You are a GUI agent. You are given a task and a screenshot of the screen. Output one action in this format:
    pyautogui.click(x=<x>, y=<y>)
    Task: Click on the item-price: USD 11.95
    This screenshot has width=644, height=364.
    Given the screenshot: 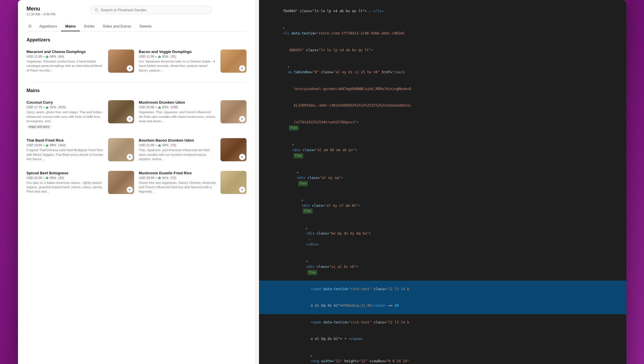 What is the action you would take?
    pyautogui.click(x=34, y=56)
    